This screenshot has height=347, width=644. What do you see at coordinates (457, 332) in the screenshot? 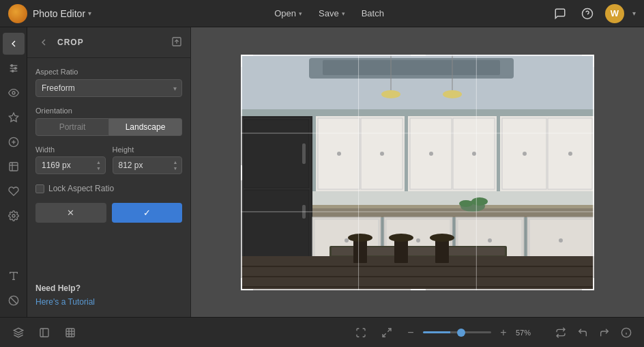
I see `zoom-slider-wrapper` at bounding box center [457, 332].